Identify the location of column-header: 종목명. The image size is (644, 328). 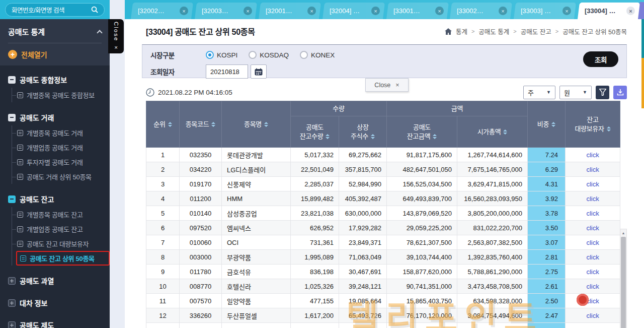
(257, 124).